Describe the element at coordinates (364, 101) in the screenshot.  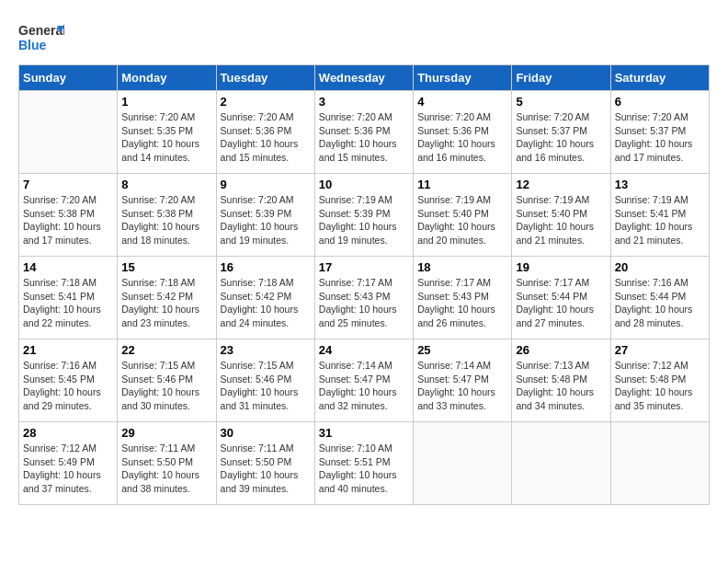
I see `day-number: 3` at that location.